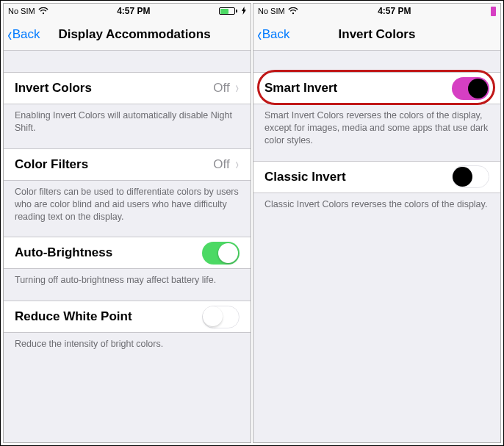  Describe the element at coordinates (109, 317) in the screenshot. I see `row-label: Reduce White Point` at that location.